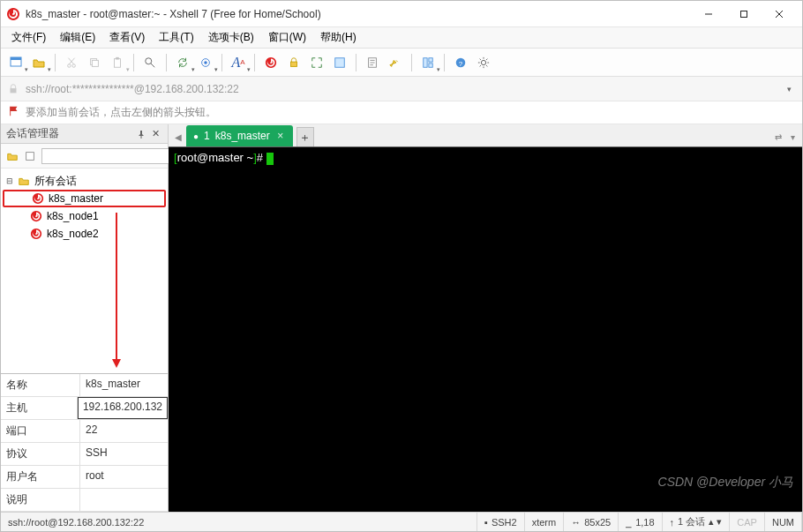 Image resolution: width=803 pixels, height=532 pixels. What do you see at coordinates (501, 522) in the screenshot?
I see `status-protocol: ▪SSH2` at bounding box center [501, 522].